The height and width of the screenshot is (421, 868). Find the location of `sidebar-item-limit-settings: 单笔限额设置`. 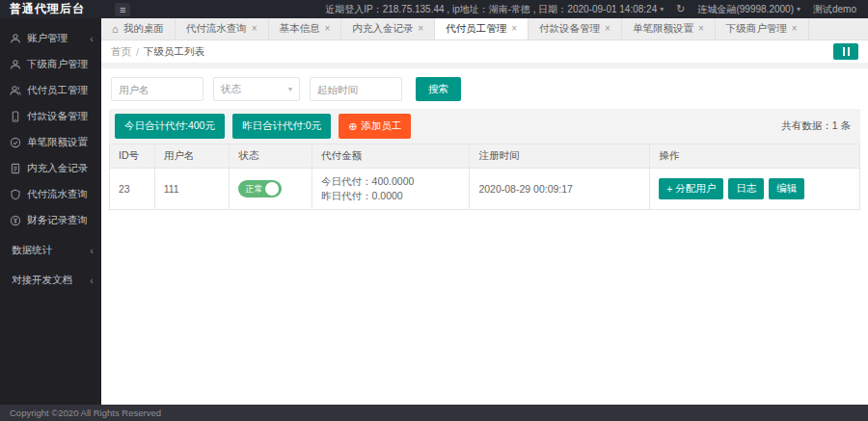

sidebar-item-limit-settings: 单笔限额设置 is located at coordinates (50, 143).